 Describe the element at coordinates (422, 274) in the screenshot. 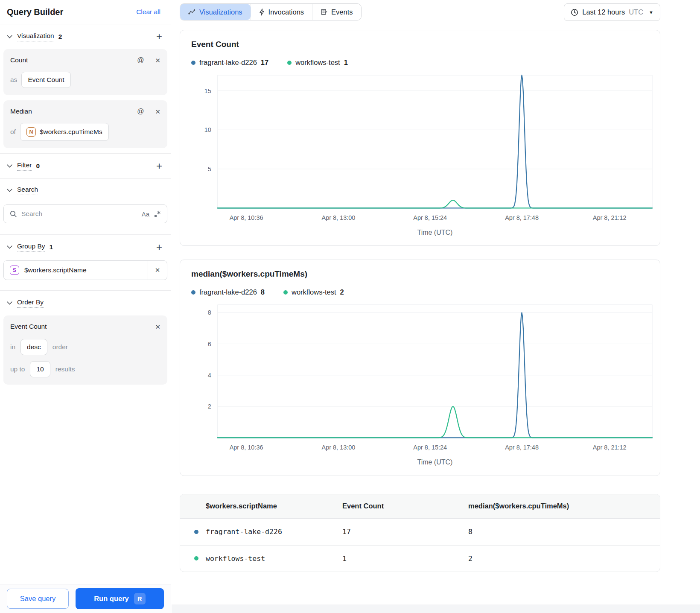

I see `chart-title: median($workers.cpuTimeMs)` at that location.